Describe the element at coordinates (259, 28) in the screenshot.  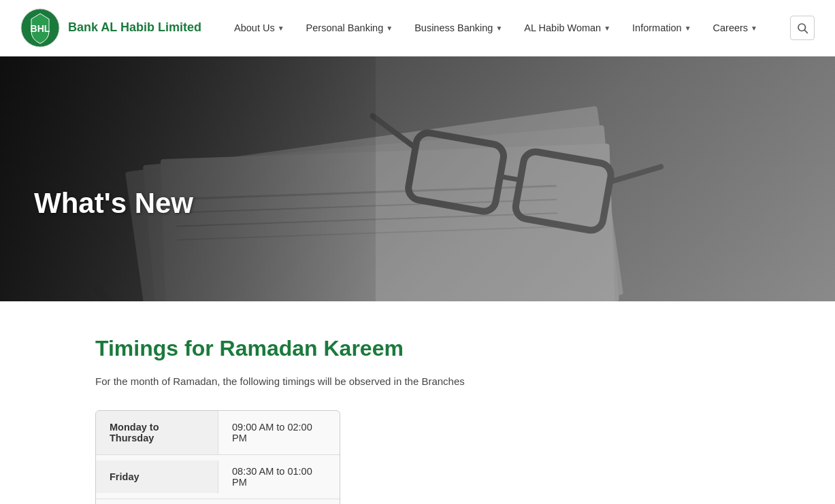
I see `nav-item-about-us: About Us▼` at that location.